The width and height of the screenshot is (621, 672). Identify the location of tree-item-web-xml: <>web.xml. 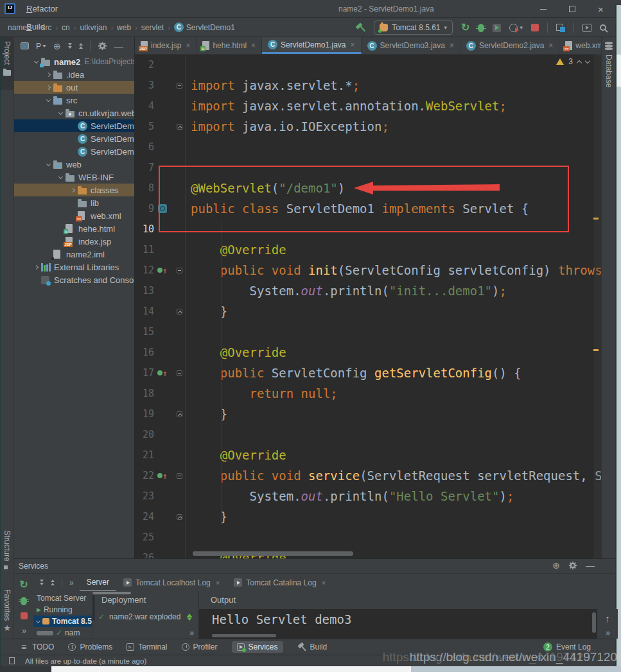
(74, 216).